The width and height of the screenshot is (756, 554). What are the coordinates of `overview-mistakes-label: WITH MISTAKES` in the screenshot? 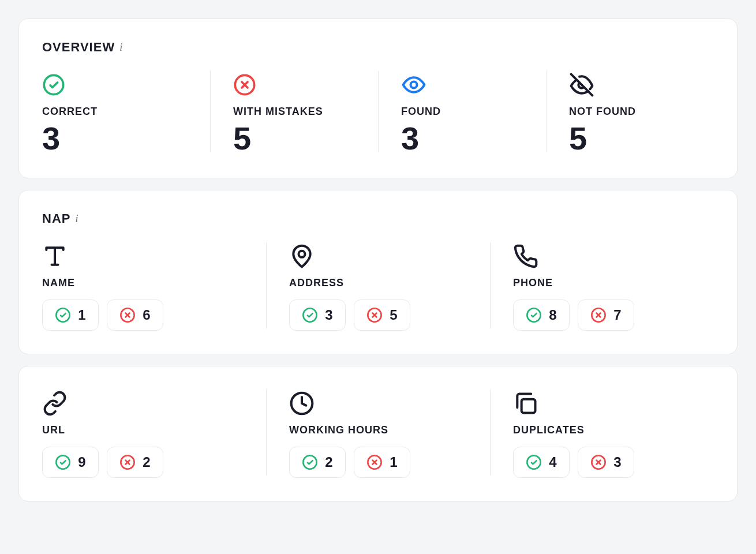 It's located at (294, 112).